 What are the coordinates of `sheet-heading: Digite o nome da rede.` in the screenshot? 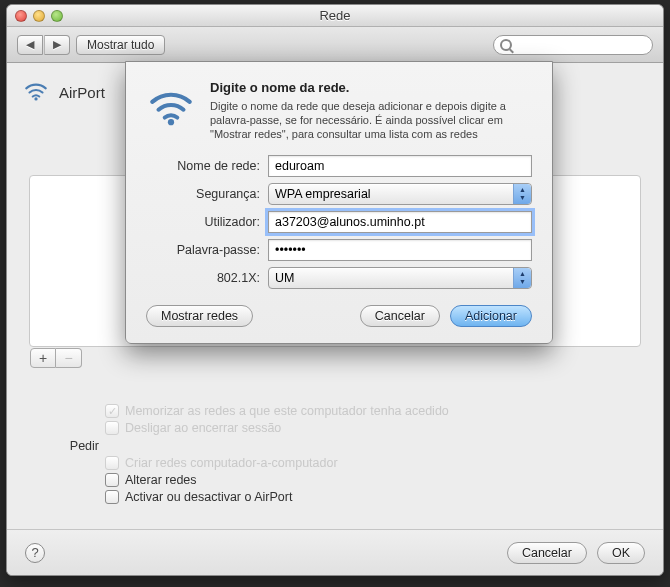 It's located at (371, 88).